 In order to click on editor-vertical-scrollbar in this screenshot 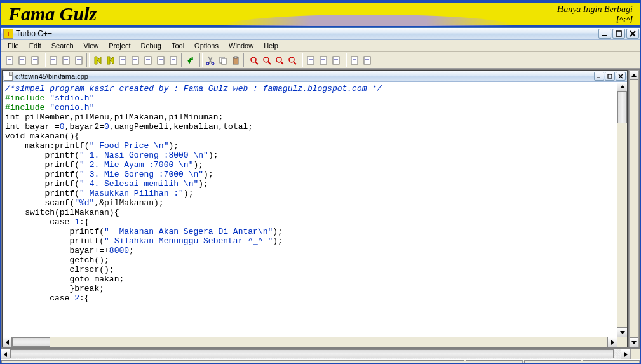, I will do `click(622, 210)`.